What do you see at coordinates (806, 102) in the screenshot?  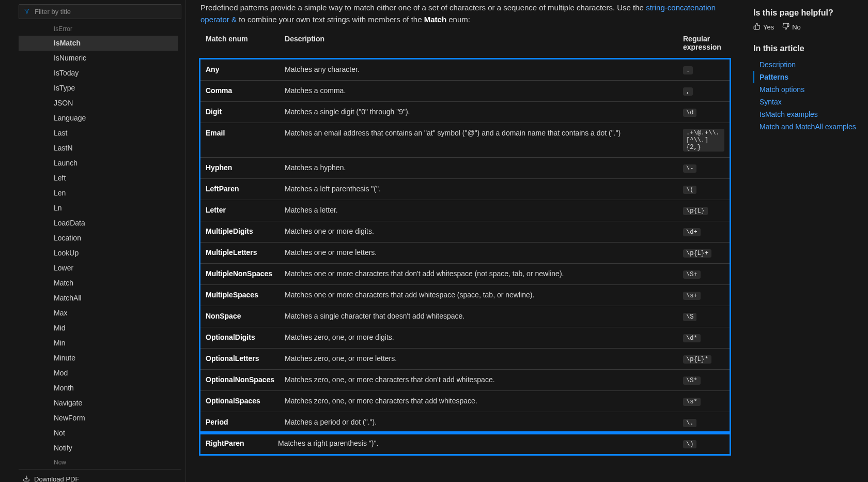 I see `toc-item: Syntax` at bounding box center [806, 102].